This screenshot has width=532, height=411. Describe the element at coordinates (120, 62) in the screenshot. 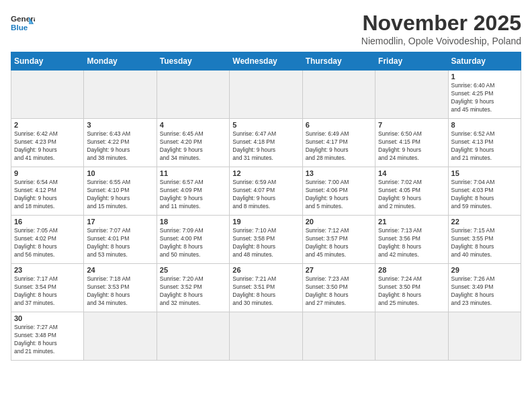

I see `weekday-header-monday: Monday` at that location.